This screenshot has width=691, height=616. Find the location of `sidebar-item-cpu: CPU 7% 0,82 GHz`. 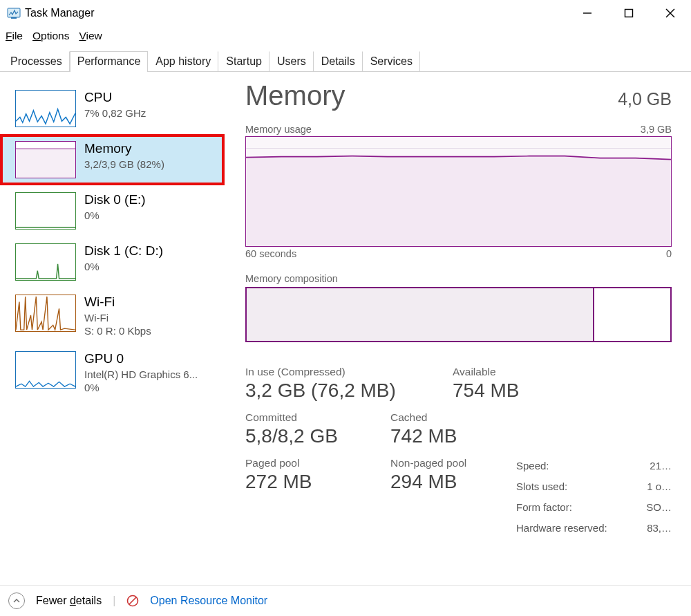

sidebar-item-cpu: CPU 7% 0,82 GHz is located at coordinates (112, 109).